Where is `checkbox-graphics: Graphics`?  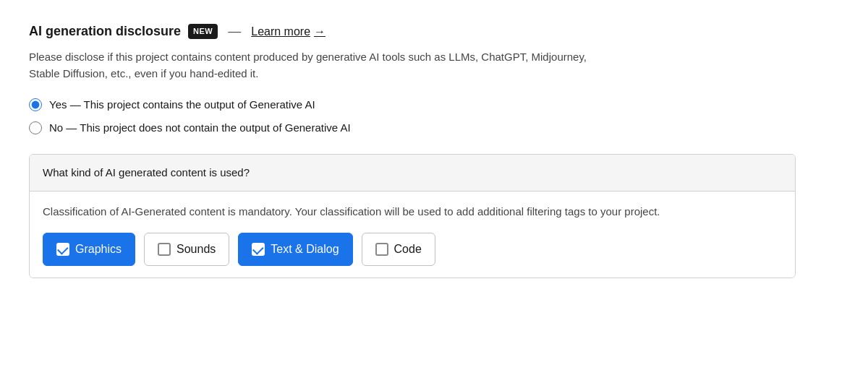 checkbox-graphics: Graphics is located at coordinates (89, 249).